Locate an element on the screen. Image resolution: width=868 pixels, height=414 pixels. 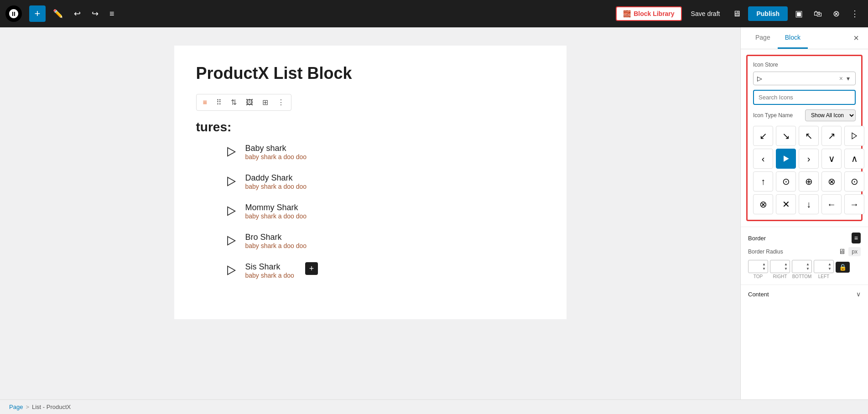
redo-btn: ↪ is located at coordinates (95, 14).